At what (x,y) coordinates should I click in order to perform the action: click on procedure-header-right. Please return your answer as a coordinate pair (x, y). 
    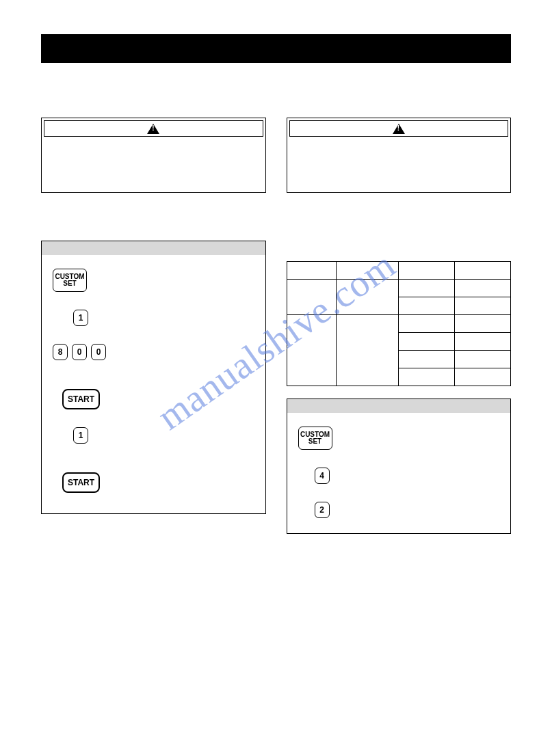
    Looking at the image, I should click on (399, 406).